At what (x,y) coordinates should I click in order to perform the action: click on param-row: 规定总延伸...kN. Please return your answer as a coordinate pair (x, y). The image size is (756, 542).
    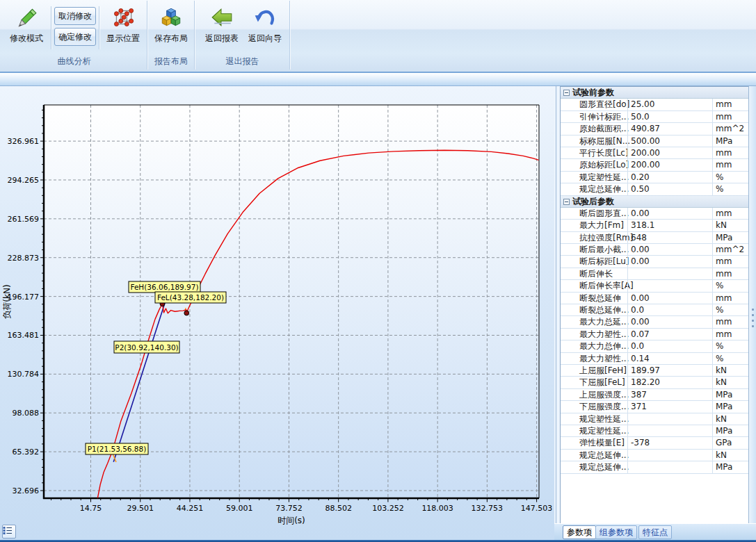
    Looking at the image, I should click on (654, 456).